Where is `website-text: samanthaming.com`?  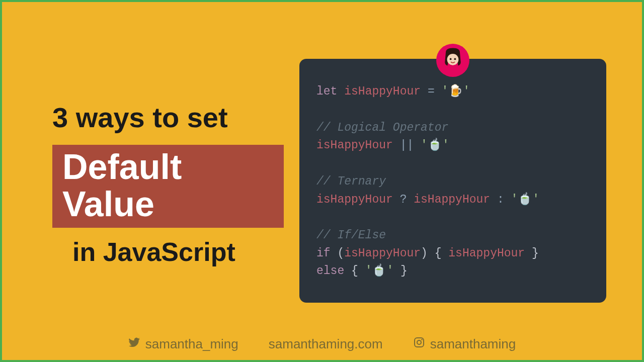
website-text: samanthaming.com is located at coordinates (326, 344).